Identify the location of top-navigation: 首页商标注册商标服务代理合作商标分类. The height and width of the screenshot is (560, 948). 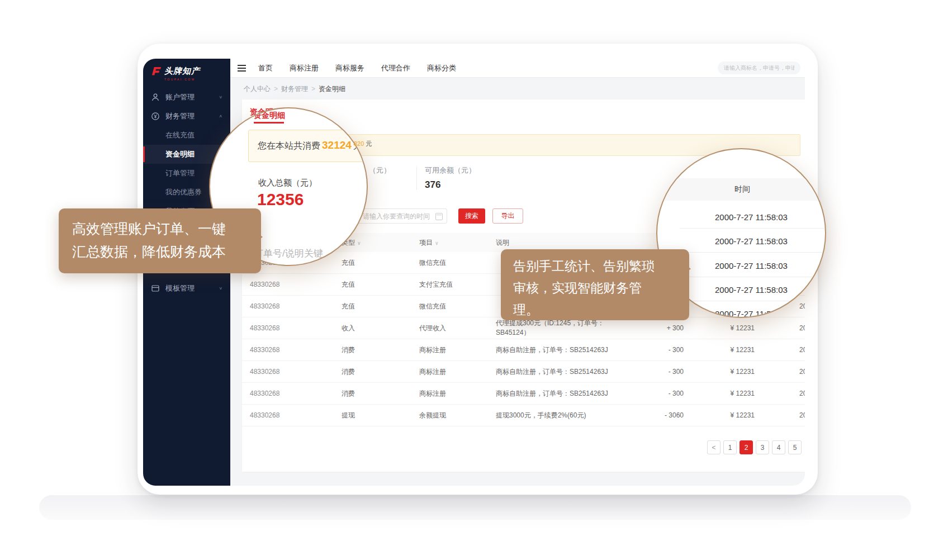
(357, 68).